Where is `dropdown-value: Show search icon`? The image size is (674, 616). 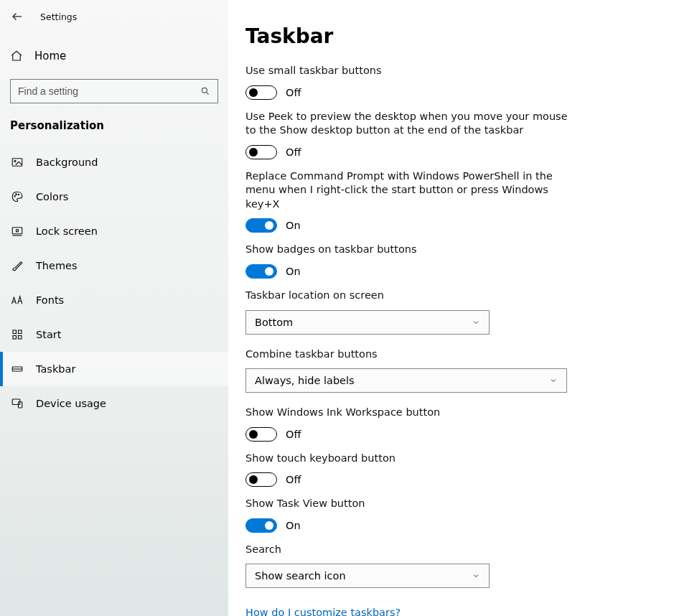
dropdown-value: Show search icon is located at coordinates (300, 576).